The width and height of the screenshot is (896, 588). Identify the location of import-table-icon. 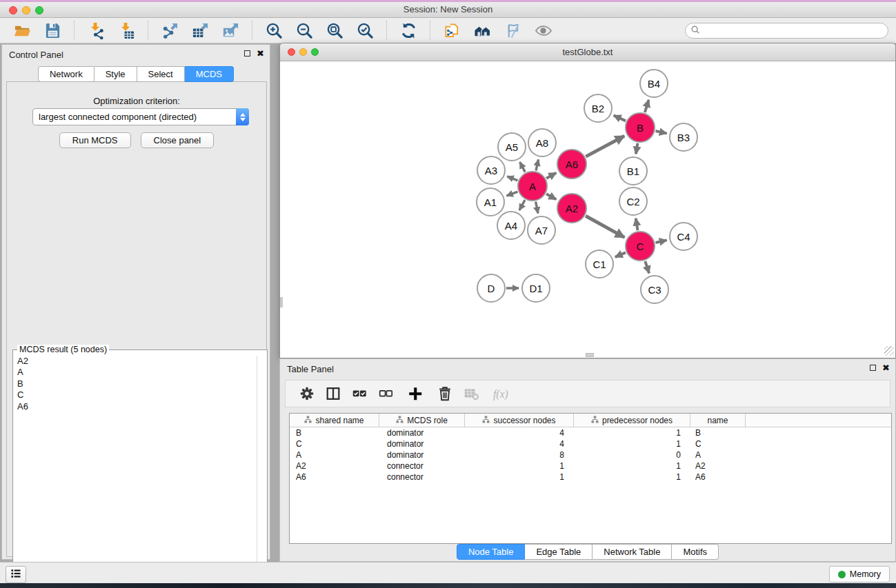
(126, 30).